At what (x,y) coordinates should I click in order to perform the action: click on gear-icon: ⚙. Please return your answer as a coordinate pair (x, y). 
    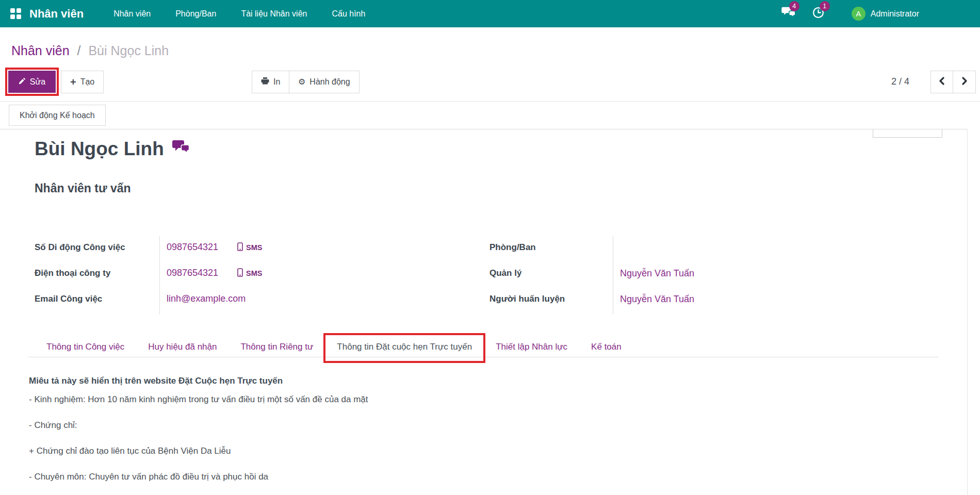
    Looking at the image, I should click on (302, 82).